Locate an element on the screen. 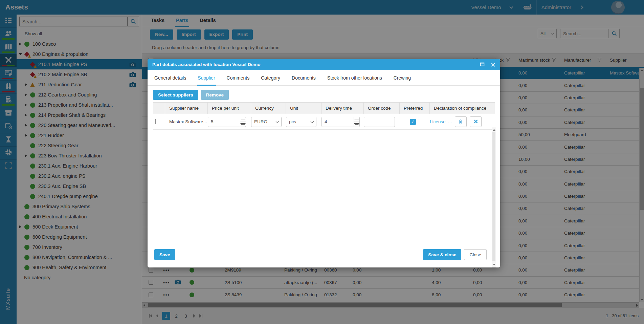  dialog-tab: Comments is located at coordinates (238, 81).